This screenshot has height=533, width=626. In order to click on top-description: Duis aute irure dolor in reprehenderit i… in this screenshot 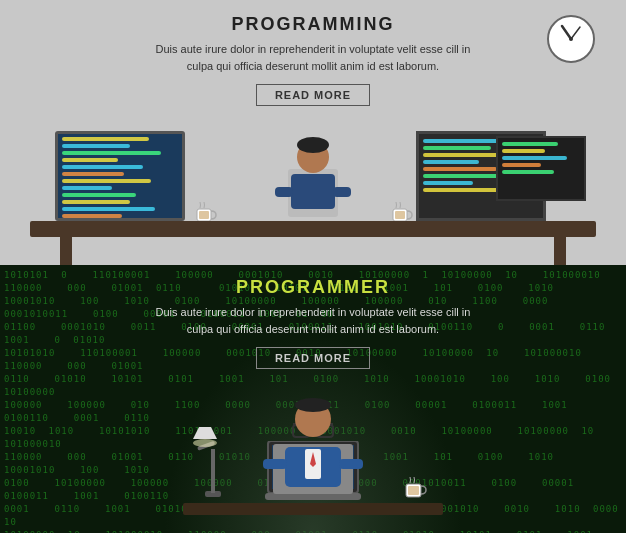, I will do `click(313, 58)`.